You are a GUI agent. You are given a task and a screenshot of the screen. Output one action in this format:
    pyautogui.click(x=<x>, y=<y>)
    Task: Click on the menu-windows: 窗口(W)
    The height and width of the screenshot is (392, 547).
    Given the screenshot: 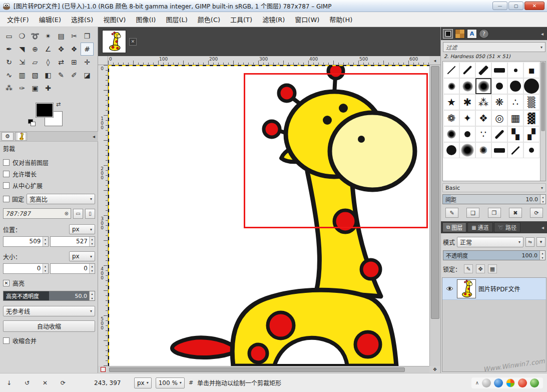 What is the action you would take?
    pyautogui.click(x=307, y=19)
    